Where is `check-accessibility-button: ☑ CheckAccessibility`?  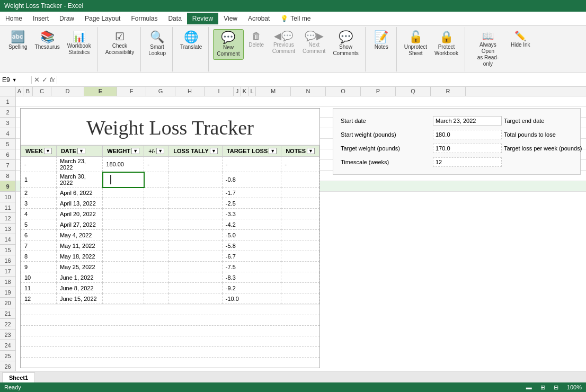
check-accessibility-button: ☑ CheckAccessibility is located at coordinates (120, 43).